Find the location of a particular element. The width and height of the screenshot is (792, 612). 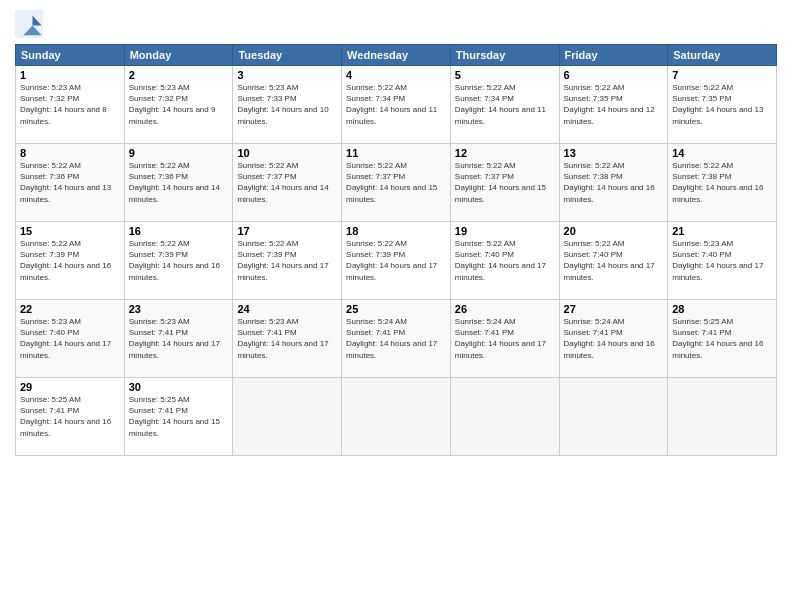

day-number: 12 is located at coordinates (505, 153).